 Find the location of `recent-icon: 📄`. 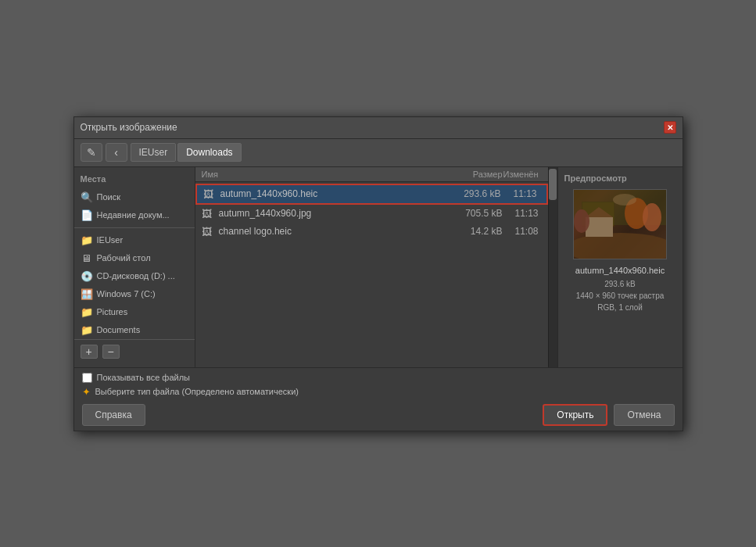

recent-icon: 📄 is located at coordinates (87, 216).